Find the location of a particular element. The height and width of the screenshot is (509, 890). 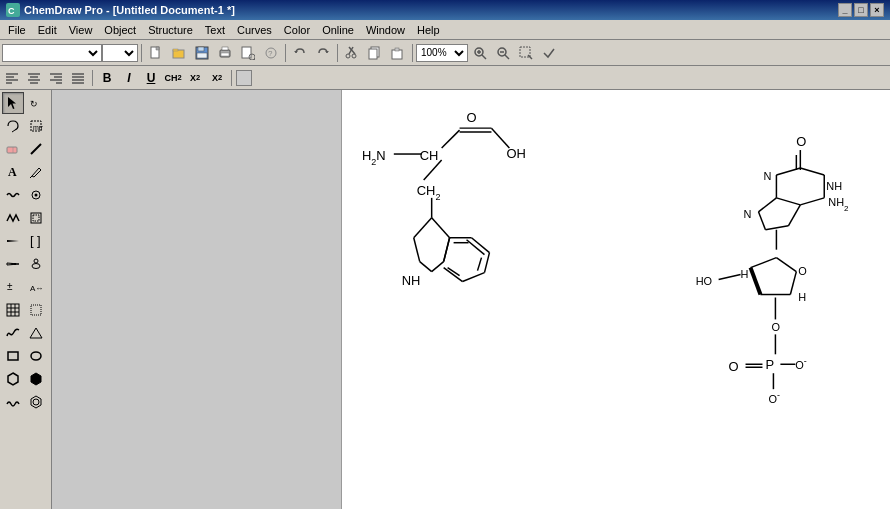

struct-check-btn: ? is located at coordinates (271, 53).